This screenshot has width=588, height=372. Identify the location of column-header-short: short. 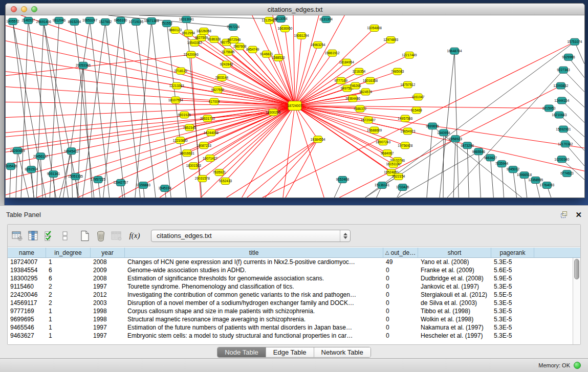
(454, 253).